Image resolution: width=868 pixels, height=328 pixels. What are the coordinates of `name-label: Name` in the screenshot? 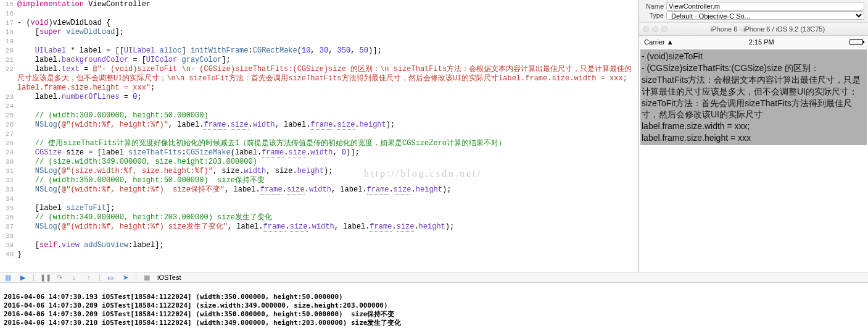 It's located at (653, 6).